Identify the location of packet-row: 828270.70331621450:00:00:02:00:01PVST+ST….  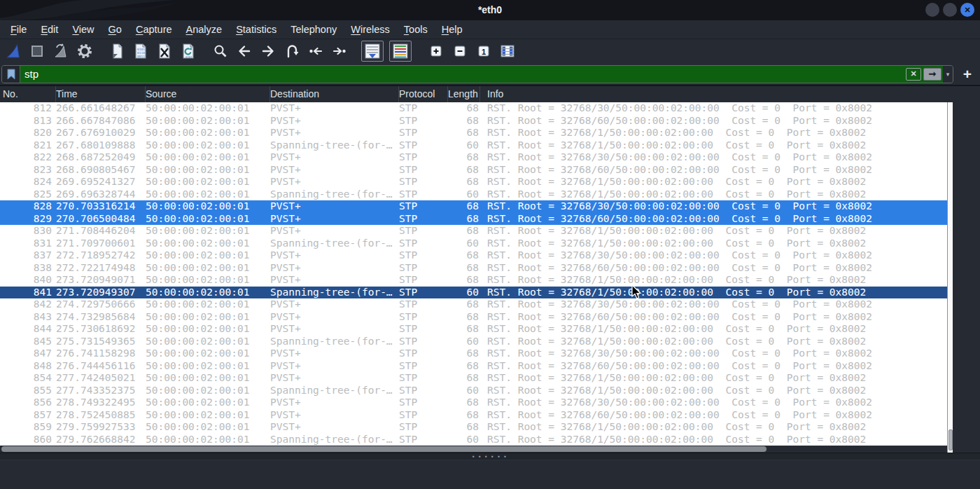
(473, 207).